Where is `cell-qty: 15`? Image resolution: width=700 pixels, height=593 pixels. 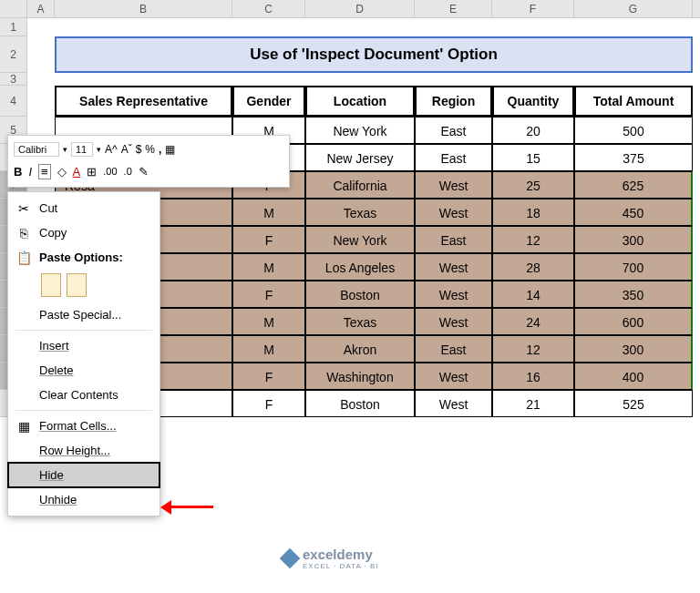
cell-qty: 15 is located at coordinates (533, 158).